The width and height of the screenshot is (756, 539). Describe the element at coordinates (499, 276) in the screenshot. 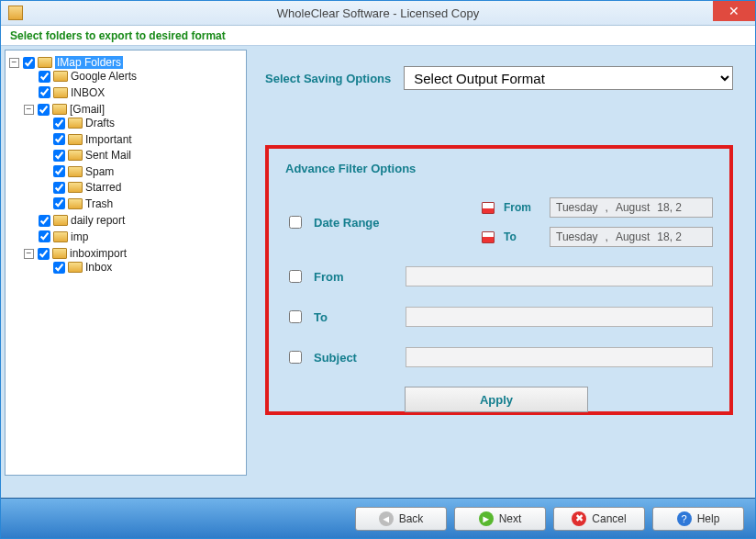

I see `from-row: From` at that location.